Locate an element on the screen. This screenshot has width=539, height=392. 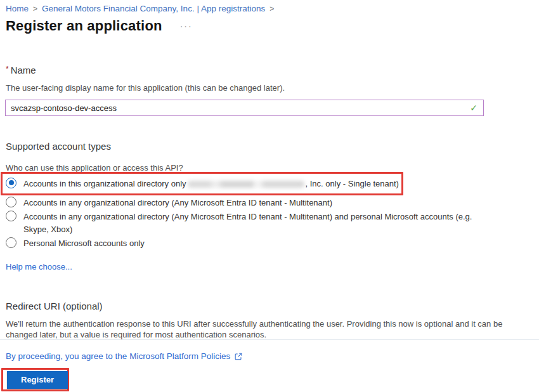
account-types-question: Who can use this application or access t… is located at coordinates (94, 167).